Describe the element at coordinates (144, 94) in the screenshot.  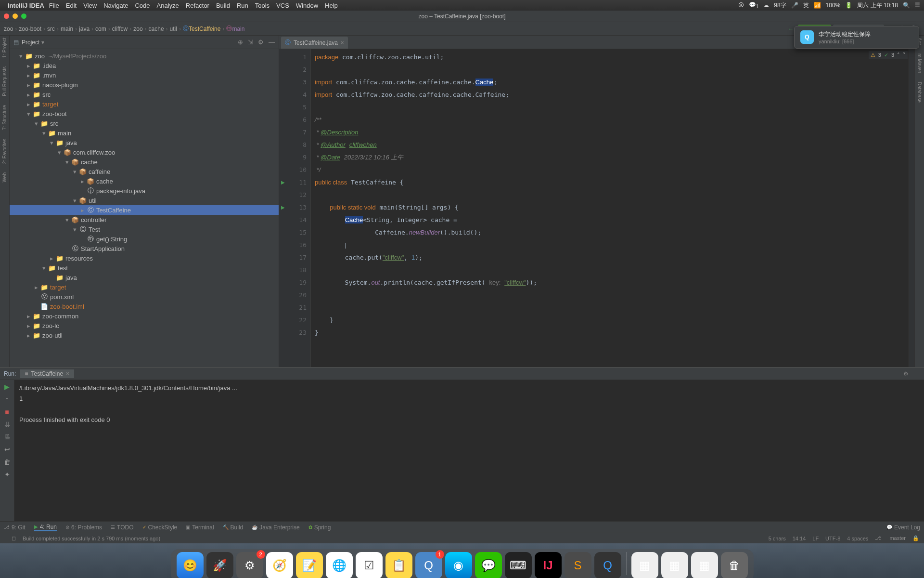
I see `tree-row: ▸📁src` at that location.